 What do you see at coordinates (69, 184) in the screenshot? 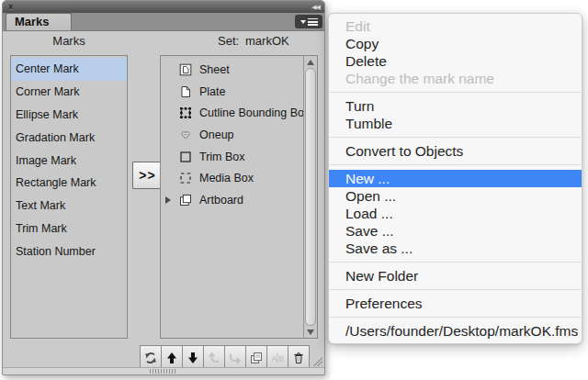
I see `list-item-rectangle-mark: Rectangle Mark` at bounding box center [69, 184].